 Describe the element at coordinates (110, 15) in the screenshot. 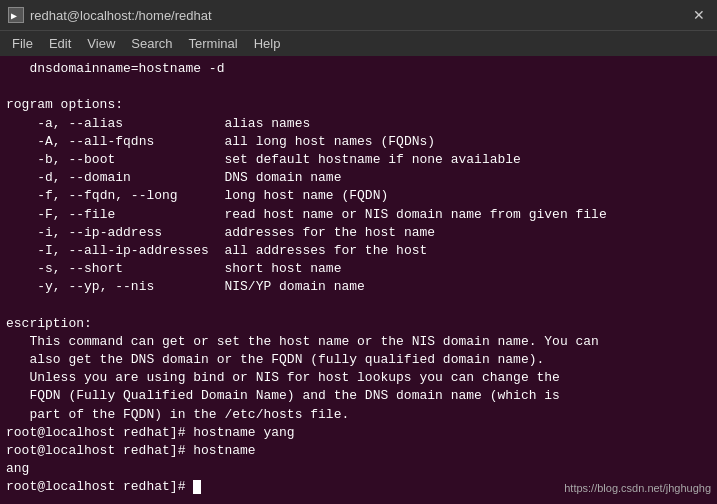

I see `title-bar-left: ▶ redhat@localhost:/home/redhat` at that location.